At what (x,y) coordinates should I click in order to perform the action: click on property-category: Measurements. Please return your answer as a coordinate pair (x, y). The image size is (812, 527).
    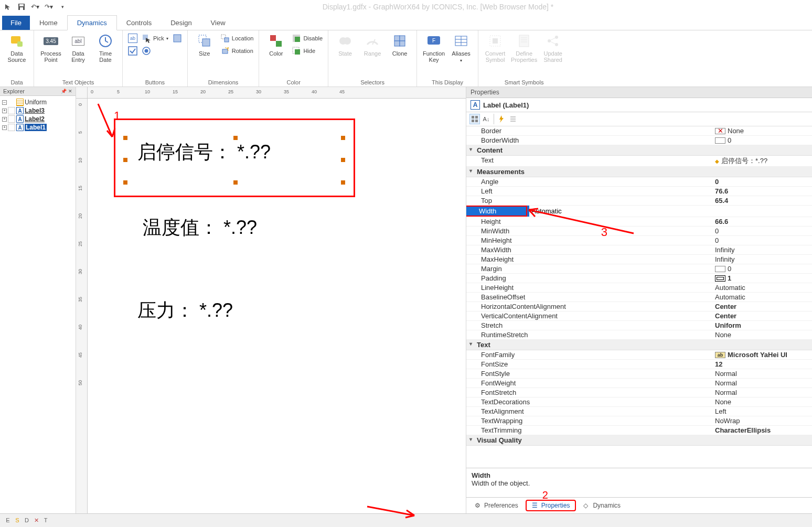
    Looking at the image, I should click on (639, 172).